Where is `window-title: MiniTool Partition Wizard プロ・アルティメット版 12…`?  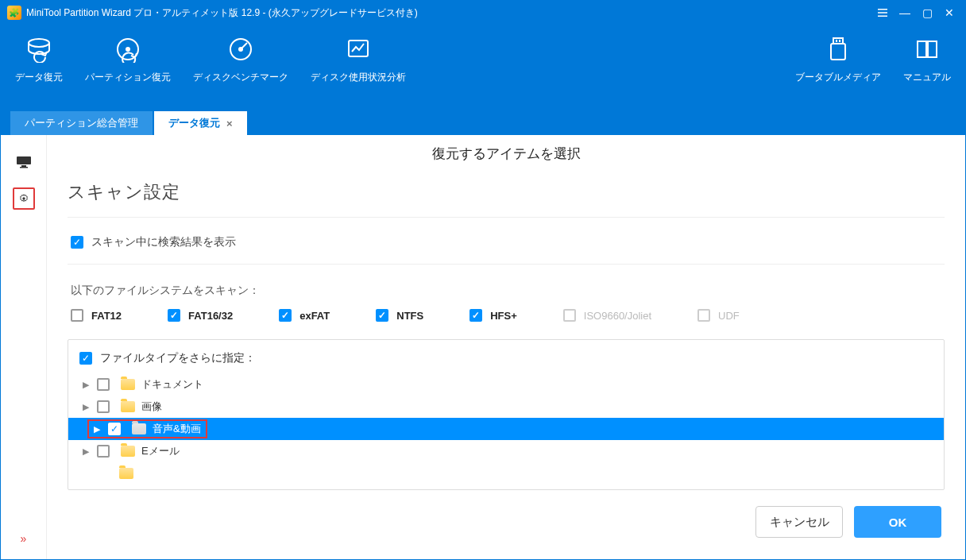 window-title: MiniTool Partition Wizard プロ・アルティメット版 12… is located at coordinates (222, 13).